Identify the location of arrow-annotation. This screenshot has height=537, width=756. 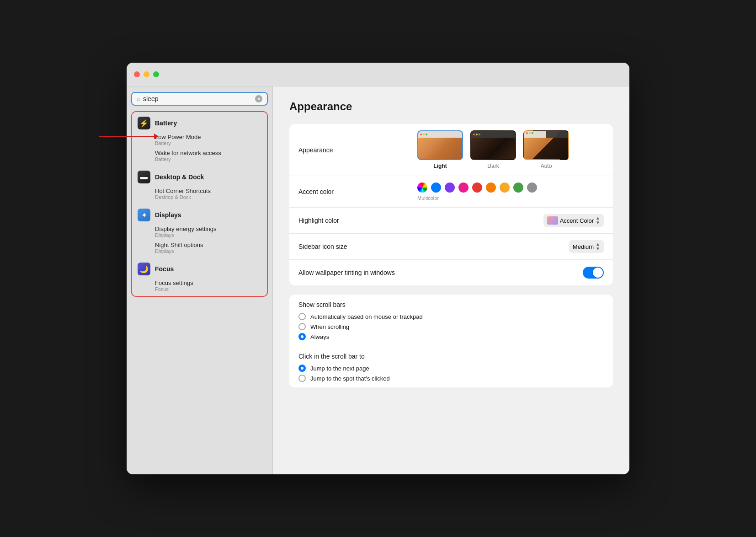
(129, 136).